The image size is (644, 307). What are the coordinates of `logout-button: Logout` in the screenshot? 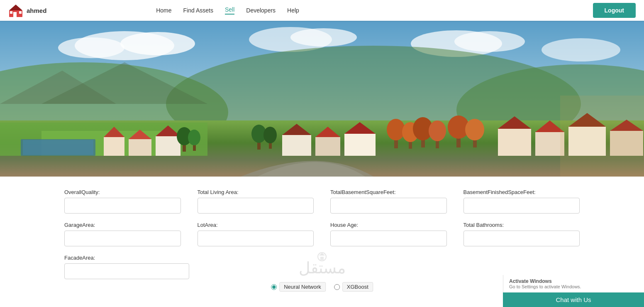 It's located at (614, 10).